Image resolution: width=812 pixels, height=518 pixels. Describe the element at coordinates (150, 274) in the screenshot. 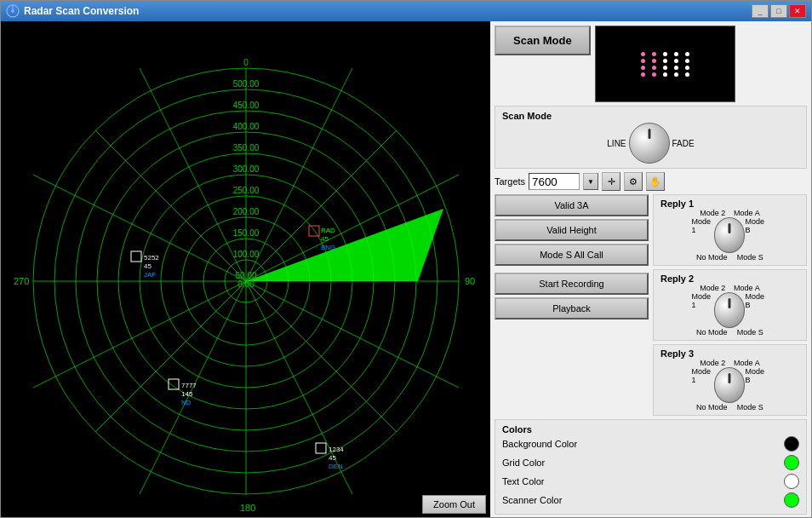

I see `svg-text: JAF` at that location.